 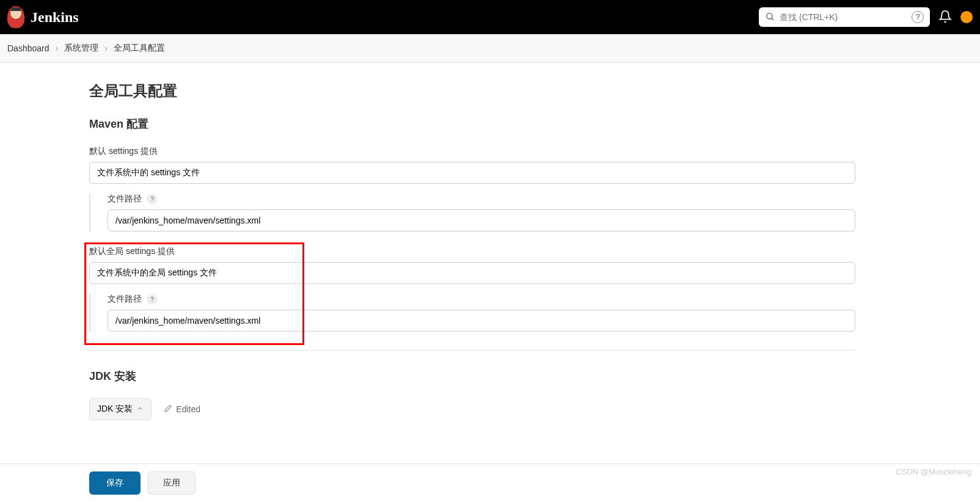 I want to click on header-left: Jenkins, so click(x=43, y=17).